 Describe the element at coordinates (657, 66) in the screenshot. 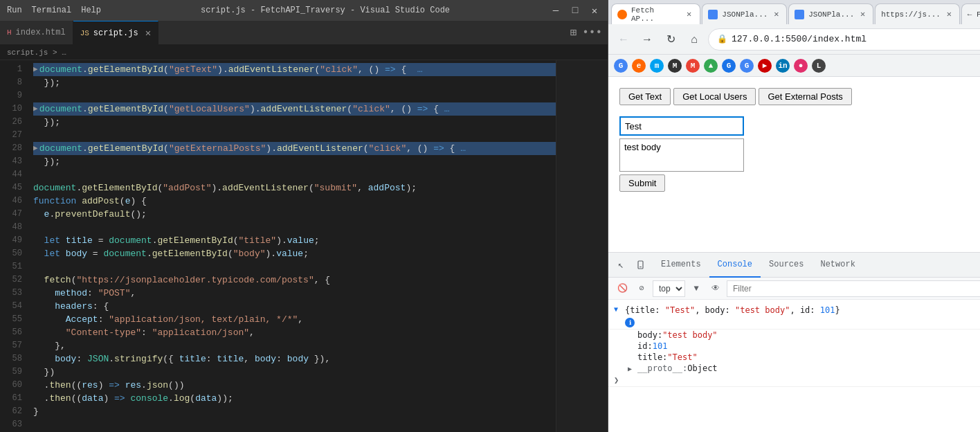

I see `bookmark-ms: m` at that location.